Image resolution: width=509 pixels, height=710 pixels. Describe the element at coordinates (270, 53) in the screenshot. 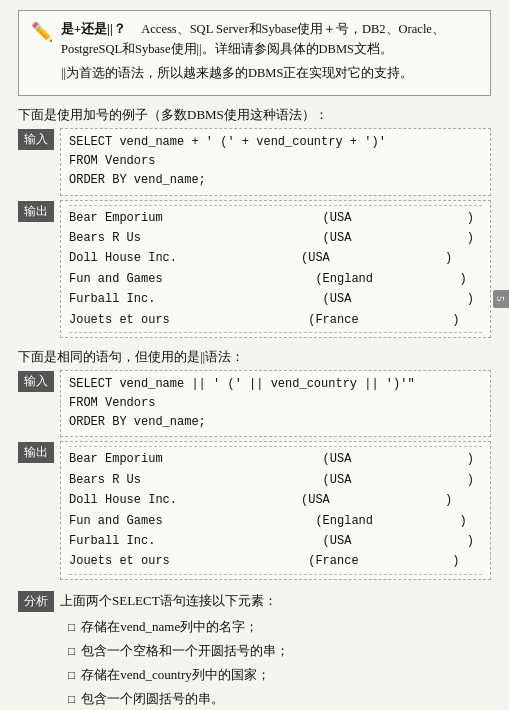

I see `note-content: 是+还是||？ Access、SQL Server和Sybase使用＋号，DB2…` at that location.